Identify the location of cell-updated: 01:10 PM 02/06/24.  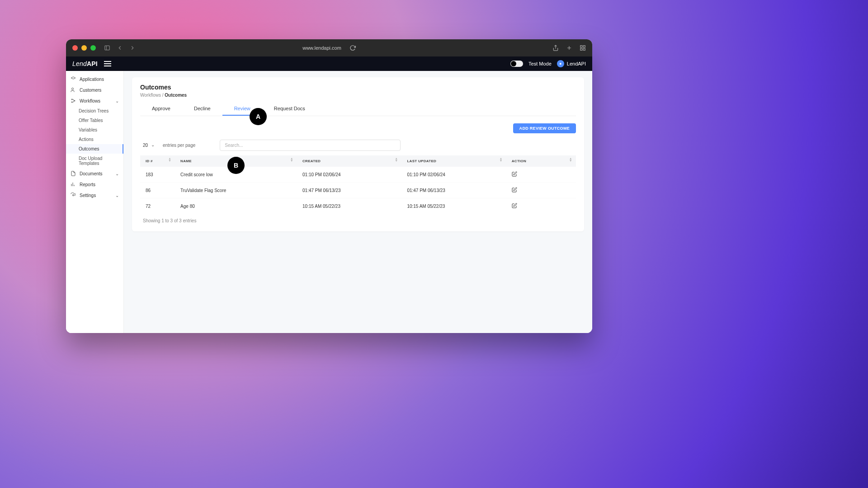
(454, 174).